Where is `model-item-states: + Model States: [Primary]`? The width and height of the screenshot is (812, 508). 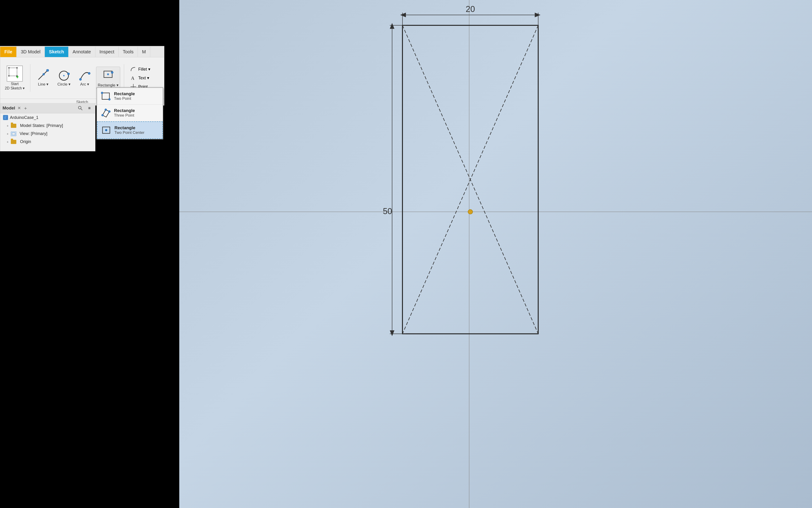 model-item-states: + Model States: [Primary] is located at coordinates (48, 126).